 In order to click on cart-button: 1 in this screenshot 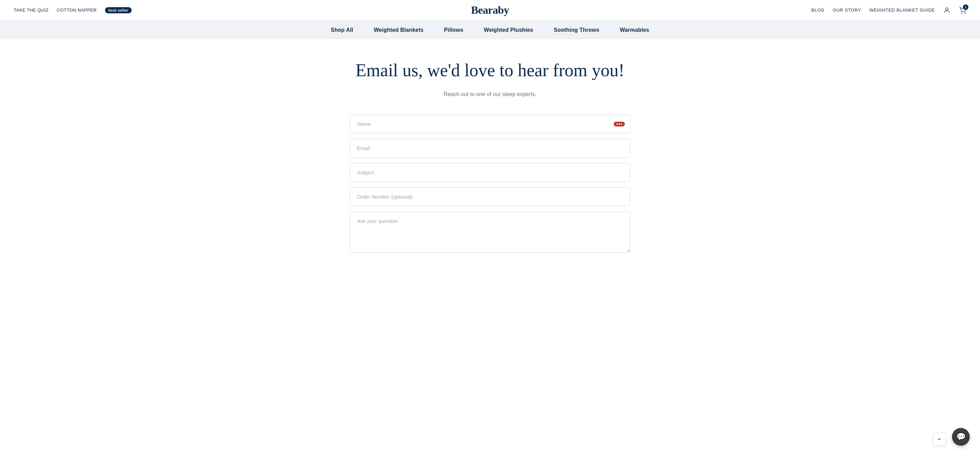, I will do `click(963, 10)`.